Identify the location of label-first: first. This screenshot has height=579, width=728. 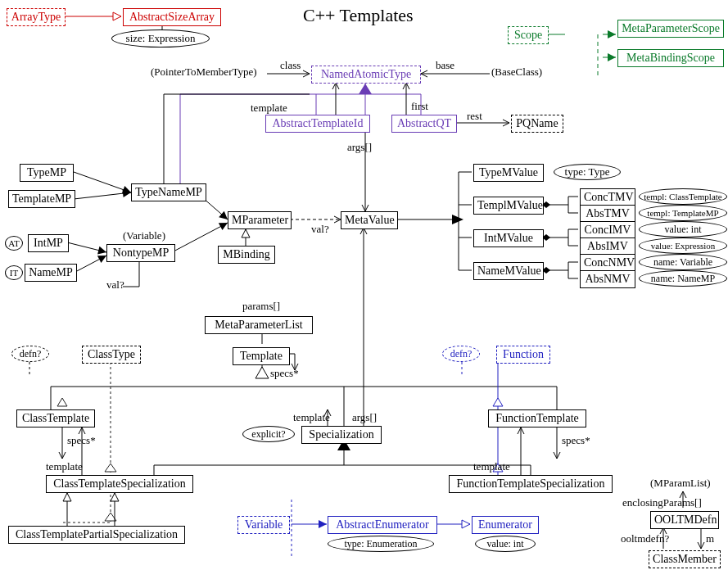
(419, 106).